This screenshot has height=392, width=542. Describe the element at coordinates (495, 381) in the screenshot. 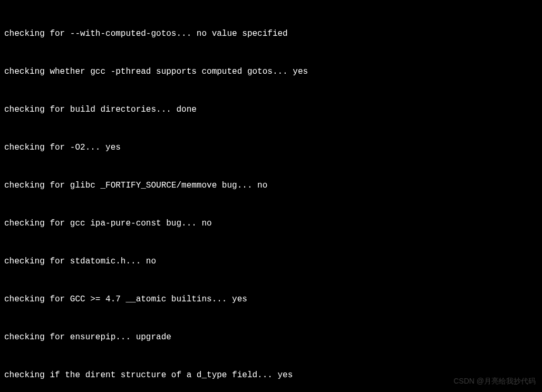

I see `watermark-text: CSDN @月亮给我抄代码` at that location.